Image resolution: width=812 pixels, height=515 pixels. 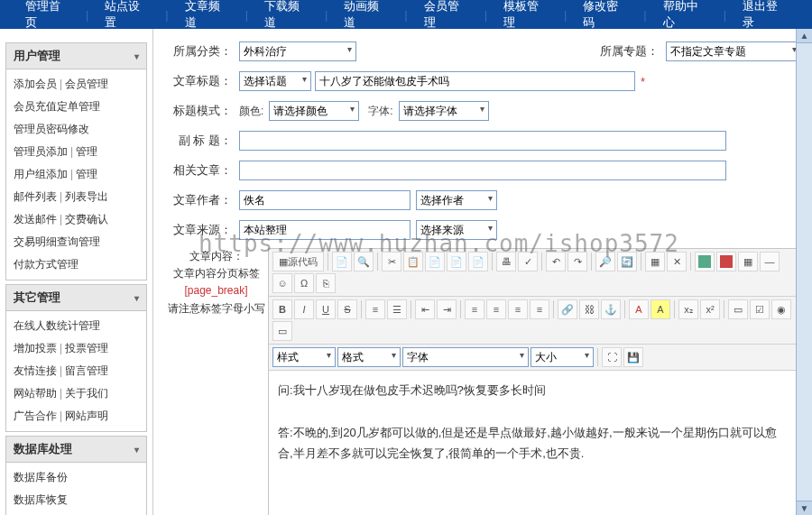 What do you see at coordinates (760, 309) in the screenshot?
I see `checkbox-icon: ☑` at bounding box center [760, 309].